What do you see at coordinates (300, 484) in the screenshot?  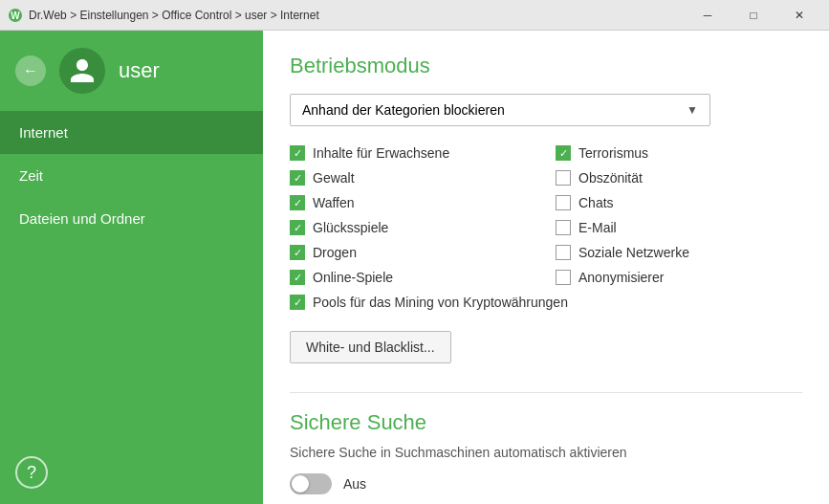 I see `toggle-knob` at bounding box center [300, 484].